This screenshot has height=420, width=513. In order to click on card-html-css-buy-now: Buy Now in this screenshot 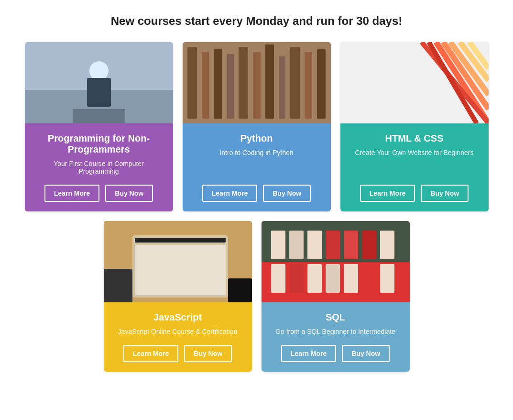, I will do `click(445, 193)`.